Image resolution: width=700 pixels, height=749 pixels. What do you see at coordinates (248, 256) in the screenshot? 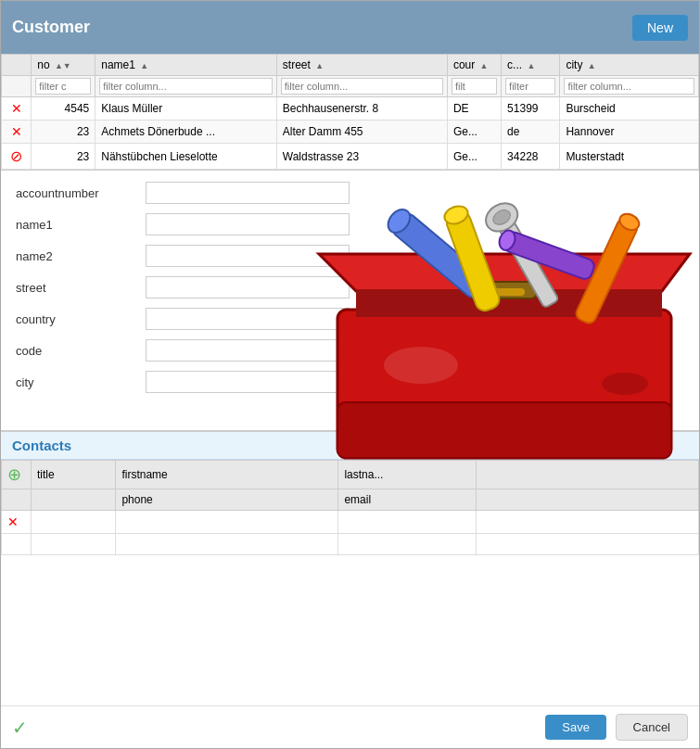
I see `form-input-name2` at bounding box center [248, 256].